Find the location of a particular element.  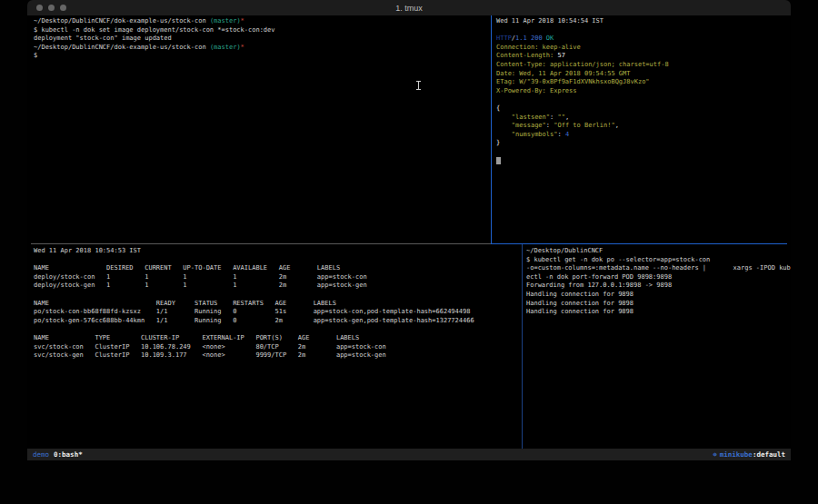

terminal-line: po/stock-con-bb68f88fd-kzsxz 1/1 Running… is located at coordinates (278, 312).